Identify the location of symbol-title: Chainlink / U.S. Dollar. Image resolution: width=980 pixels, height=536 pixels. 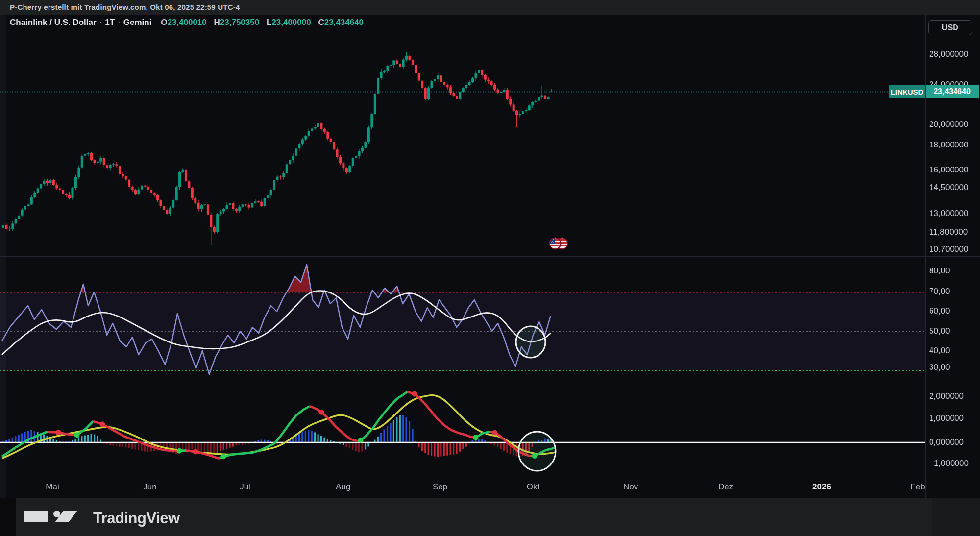
(53, 23).